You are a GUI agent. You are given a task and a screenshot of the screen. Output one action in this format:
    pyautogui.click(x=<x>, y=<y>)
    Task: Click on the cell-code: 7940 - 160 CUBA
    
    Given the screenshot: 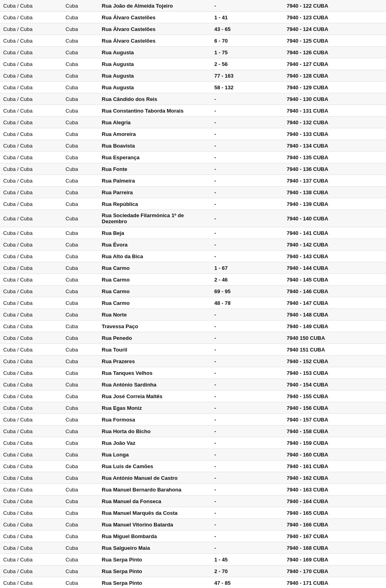 What is the action you would take?
    pyautogui.click(x=314, y=454)
    